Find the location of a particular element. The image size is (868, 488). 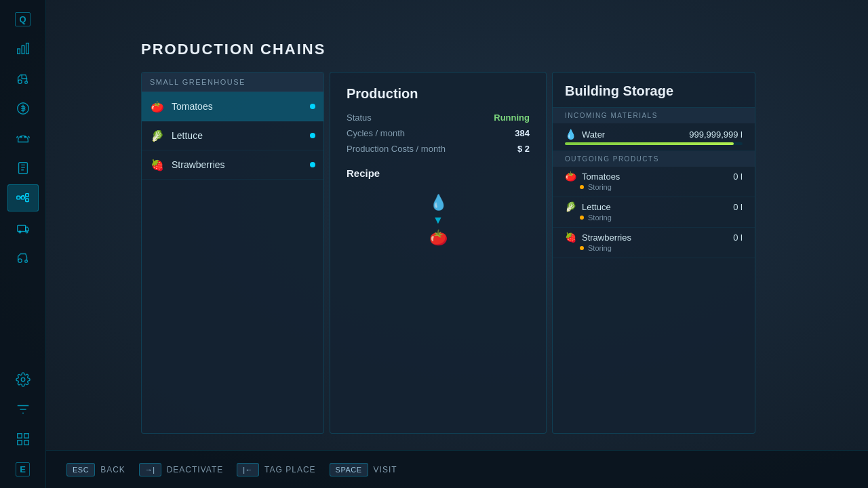

recipe-title: Recipe is located at coordinates (438, 174).